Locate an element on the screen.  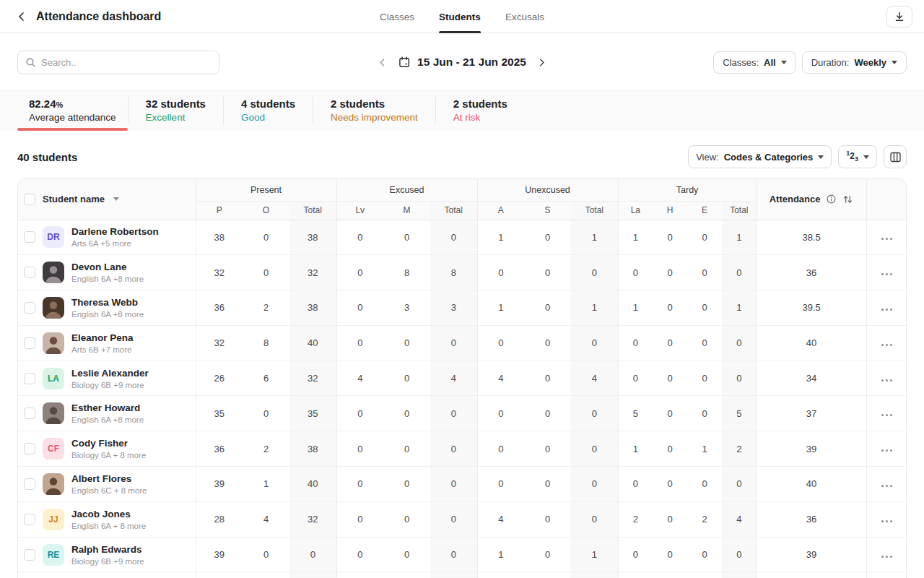
student-name-cell: WMWalsh Marta is located at coordinates (107, 575).